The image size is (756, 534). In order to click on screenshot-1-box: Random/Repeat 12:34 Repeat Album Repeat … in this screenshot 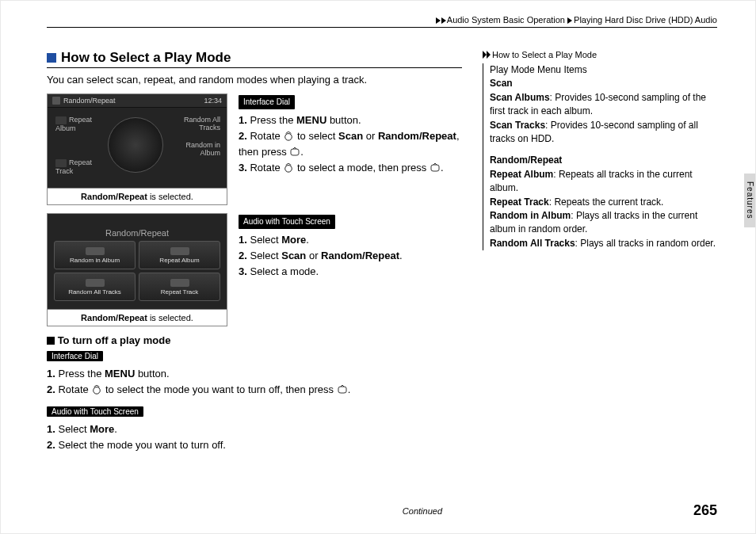, I will do `click(137, 149)`.